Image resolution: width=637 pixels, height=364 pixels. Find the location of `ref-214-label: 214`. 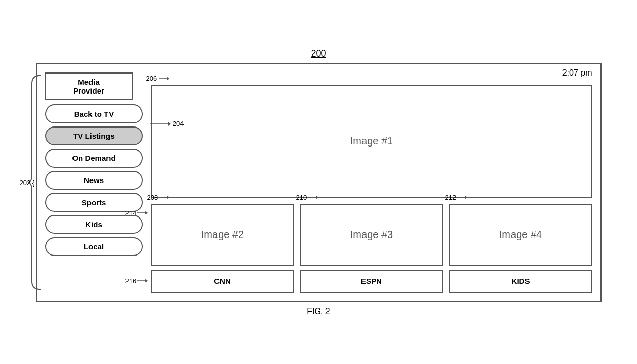

ref-214-label: 214 is located at coordinates (137, 213).